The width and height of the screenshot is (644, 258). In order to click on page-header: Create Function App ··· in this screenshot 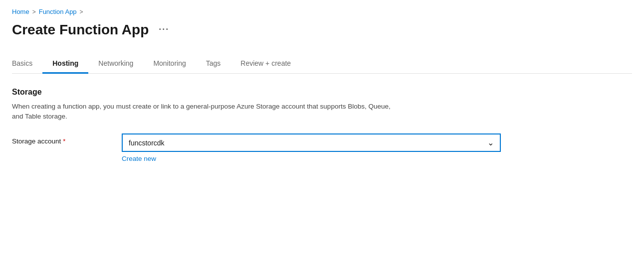, I will do `click(322, 30)`.